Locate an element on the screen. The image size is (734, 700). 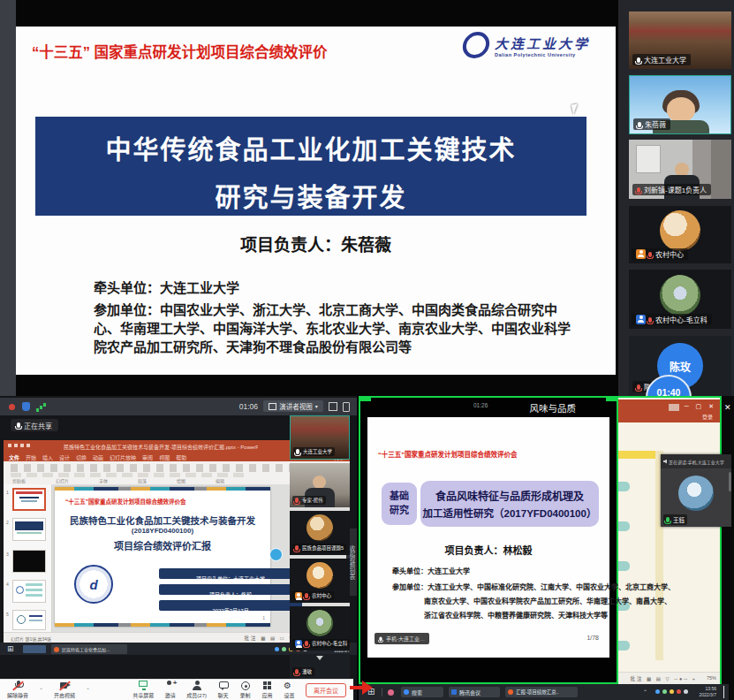
mid-lead-unit: 牵头单位：大连工业大学 is located at coordinates (431, 571).